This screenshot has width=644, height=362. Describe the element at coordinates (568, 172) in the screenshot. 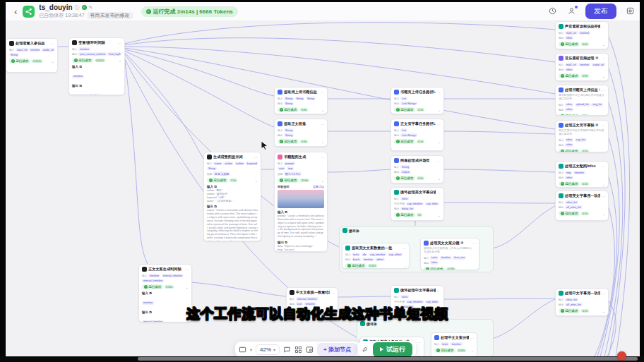

I see `variable-chip: img` at that location.